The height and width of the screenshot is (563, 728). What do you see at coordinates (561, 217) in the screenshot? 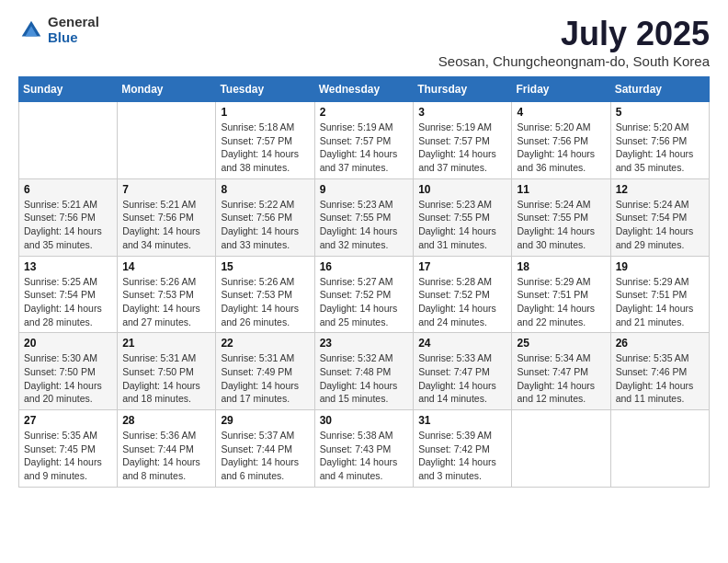
I see `calendar-cell: 11Sunrise: 5:24 AMSunset: 7:55 PMDayligh…` at bounding box center [561, 217].